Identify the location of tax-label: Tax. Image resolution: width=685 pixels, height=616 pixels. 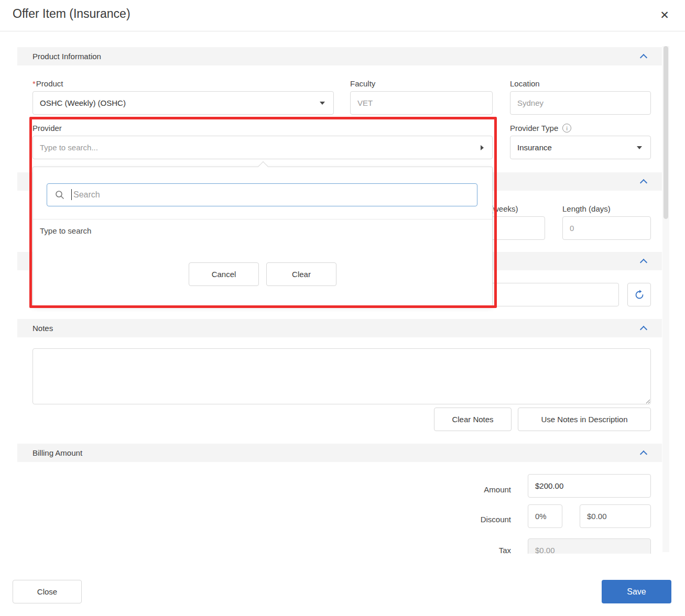
(477, 550).